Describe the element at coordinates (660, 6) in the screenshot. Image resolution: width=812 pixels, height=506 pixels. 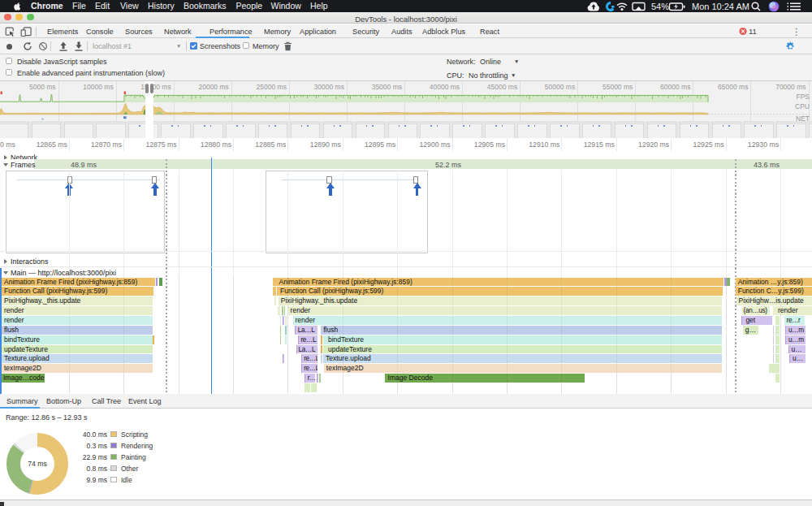
I see `svg-text: 54%` at that location.